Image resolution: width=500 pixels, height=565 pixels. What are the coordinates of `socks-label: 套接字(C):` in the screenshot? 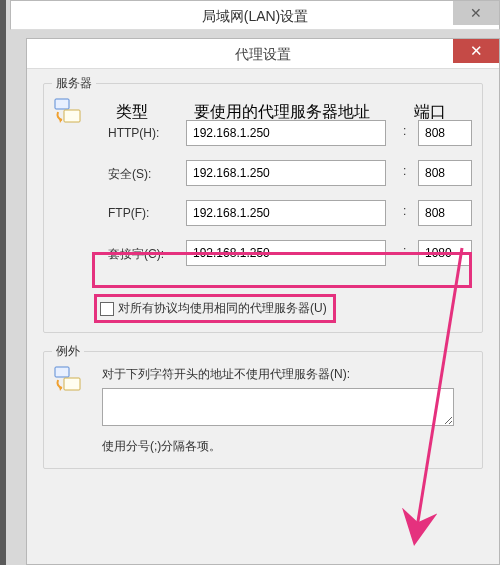 It's located at (147, 254).